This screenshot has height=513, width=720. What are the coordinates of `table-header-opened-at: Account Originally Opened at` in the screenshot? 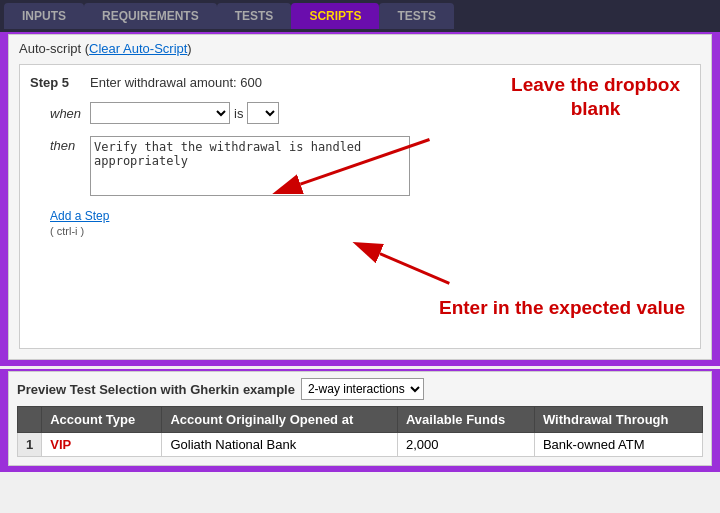 It's located at (280, 420).